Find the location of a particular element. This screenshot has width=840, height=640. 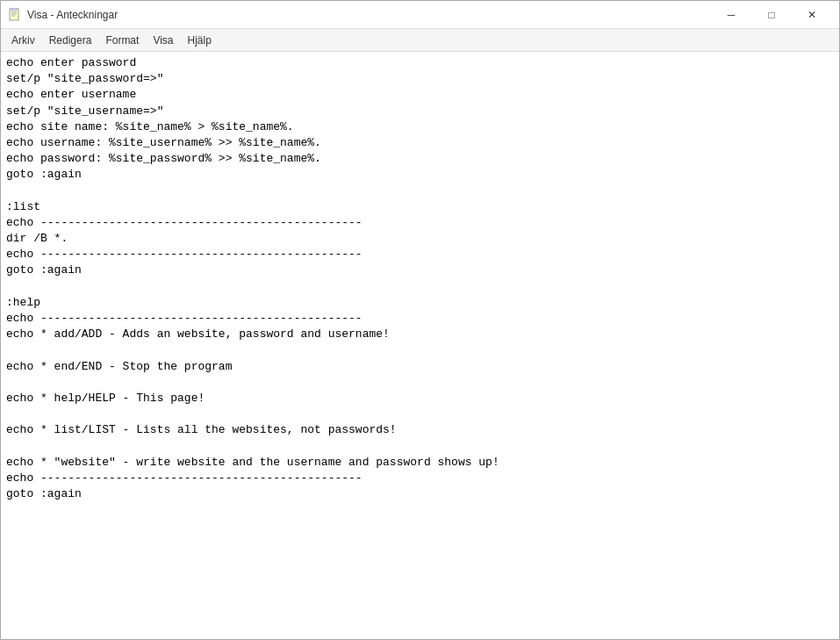

menu-hjalp: Hjälp is located at coordinates (200, 40).